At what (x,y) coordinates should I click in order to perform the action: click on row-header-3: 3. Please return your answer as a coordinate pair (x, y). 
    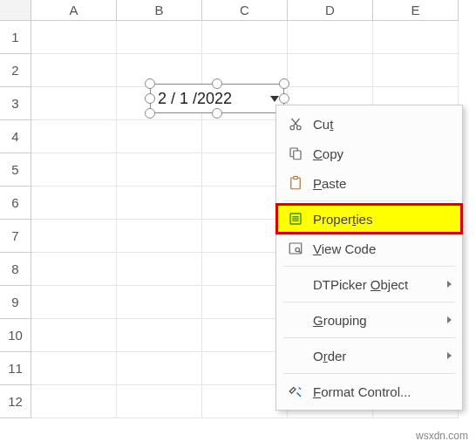
    Looking at the image, I should click on (16, 104).